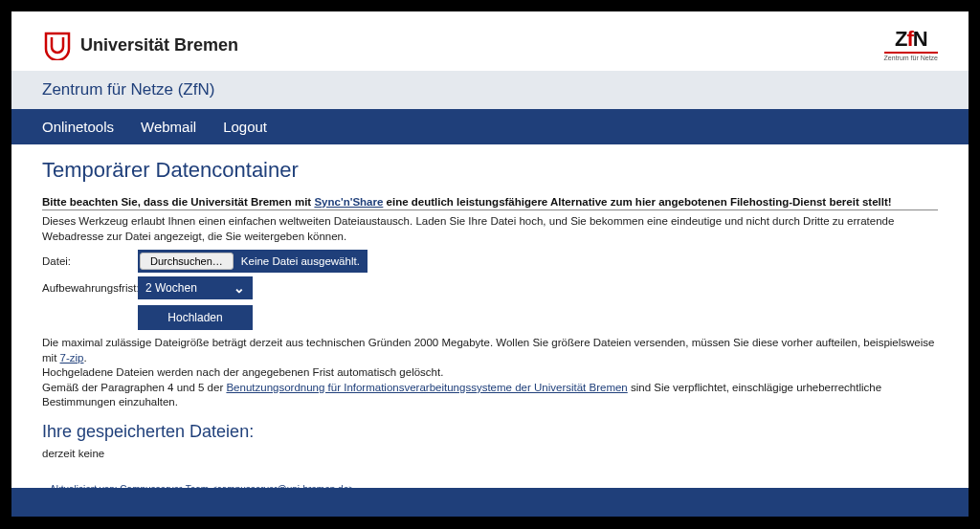 Image resolution: width=980 pixels, height=529 pixels. I want to click on sevenzip-link: 7-zip, so click(73, 358).